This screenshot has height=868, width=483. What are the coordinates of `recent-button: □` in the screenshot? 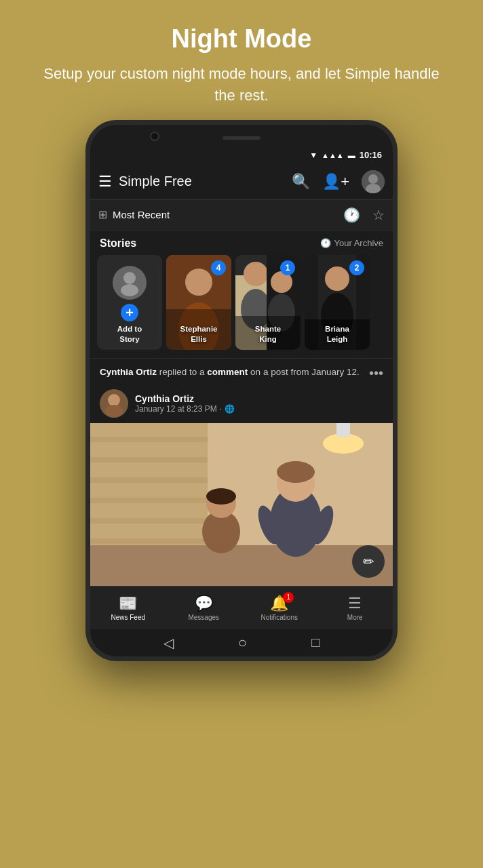 It's located at (315, 643).